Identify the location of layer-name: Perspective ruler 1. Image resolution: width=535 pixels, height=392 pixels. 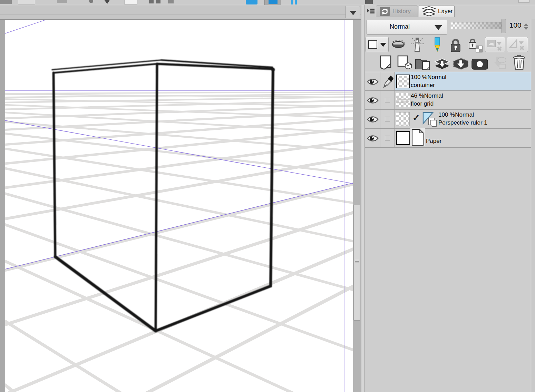
(463, 123).